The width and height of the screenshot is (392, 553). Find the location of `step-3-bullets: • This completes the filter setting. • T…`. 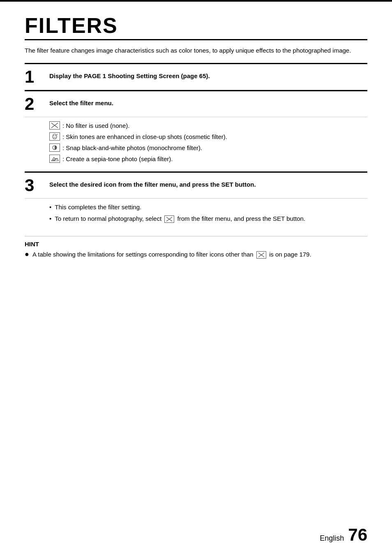

step-3-bullets: • This completes the filter setting. • T… is located at coordinates (196, 215).